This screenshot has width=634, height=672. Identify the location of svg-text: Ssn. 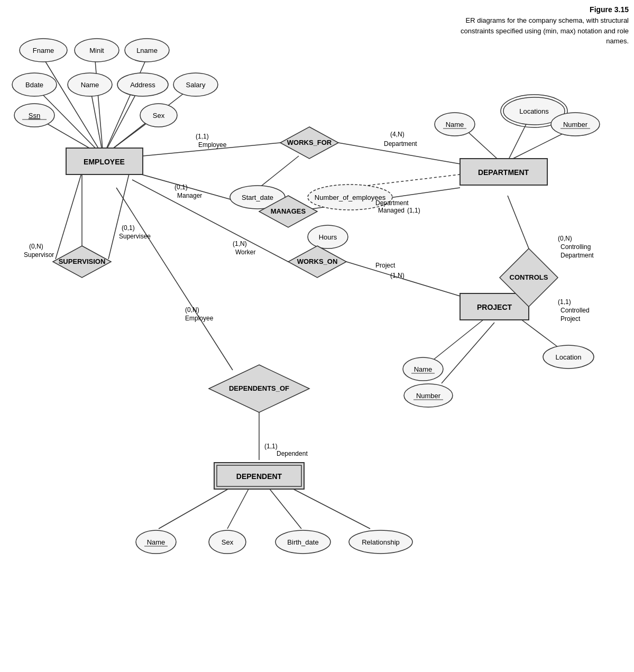
(34, 115).